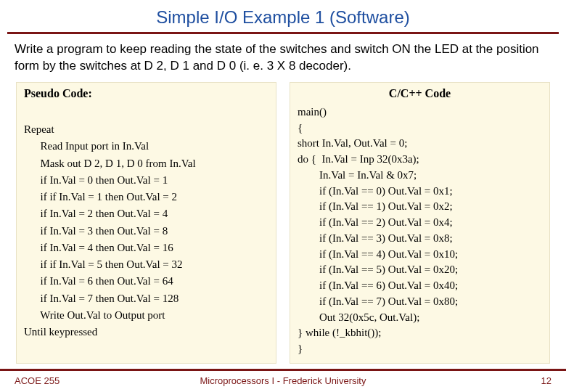  What do you see at coordinates (147, 213) in the screenshot?
I see `pseudo-line: if In.Val = 2 then Out.Val = 4` at bounding box center [147, 213].